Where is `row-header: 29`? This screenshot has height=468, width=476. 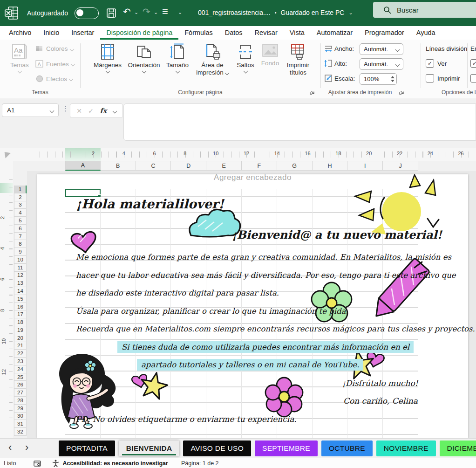
row-header: 29 is located at coordinates (20, 408).